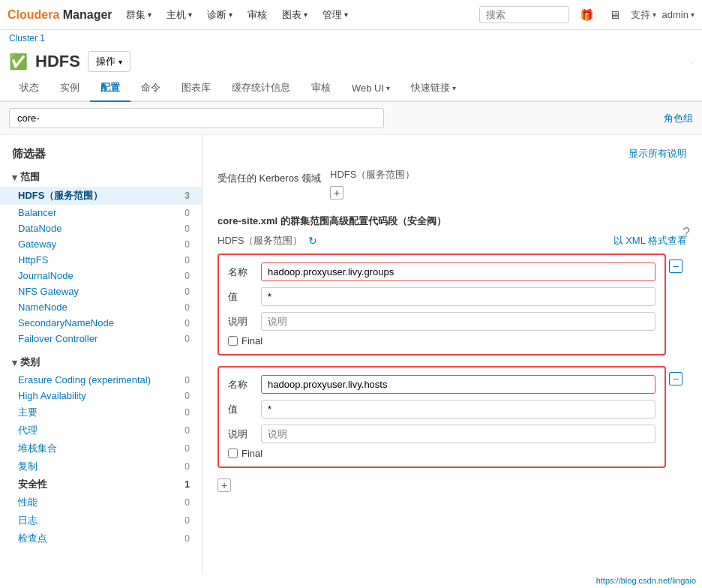 The image size is (702, 588). I want to click on menu-diagnose: 诊断 ▾, so click(220, 15).